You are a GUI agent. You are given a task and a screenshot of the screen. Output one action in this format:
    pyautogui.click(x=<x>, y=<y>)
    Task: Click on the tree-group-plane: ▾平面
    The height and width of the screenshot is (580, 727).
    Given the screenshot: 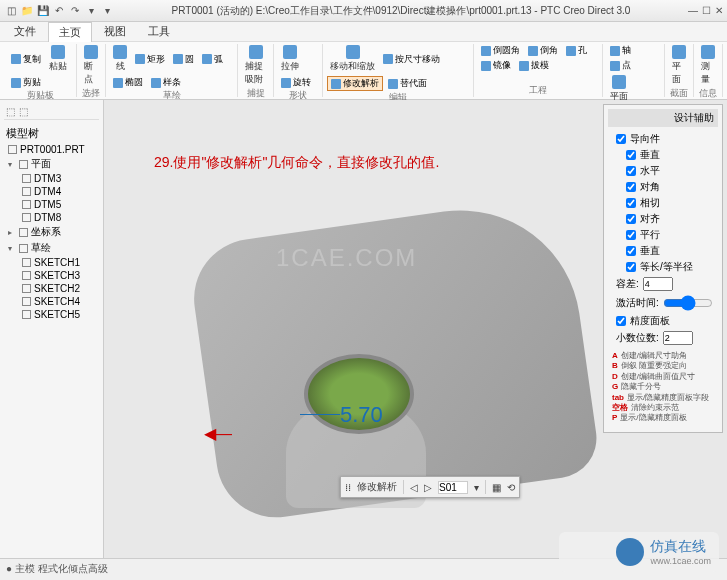 What is the action you would take?
    pyautogui.click(x=52, y=164)
    